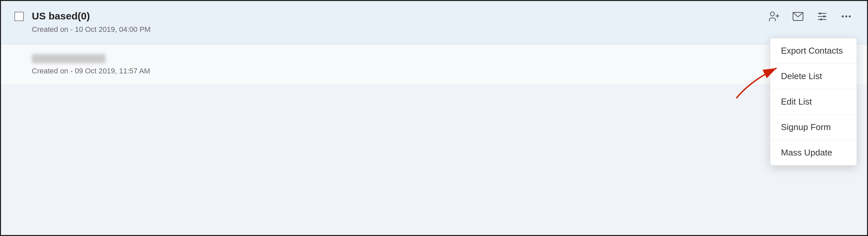 The height and width of the screenshot is (236, 868). I want to click on more-options-icon, so click(846, 17).